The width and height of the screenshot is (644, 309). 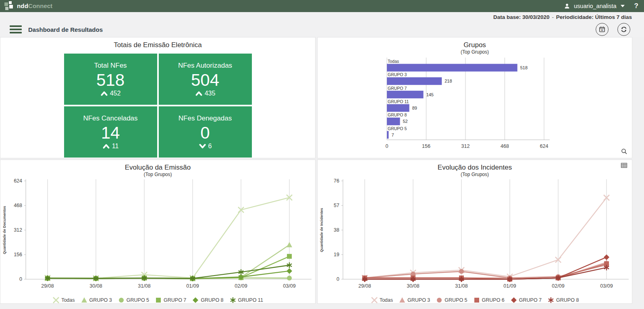 I want to click on logo-squares-icon, so click(x=9, y=6).